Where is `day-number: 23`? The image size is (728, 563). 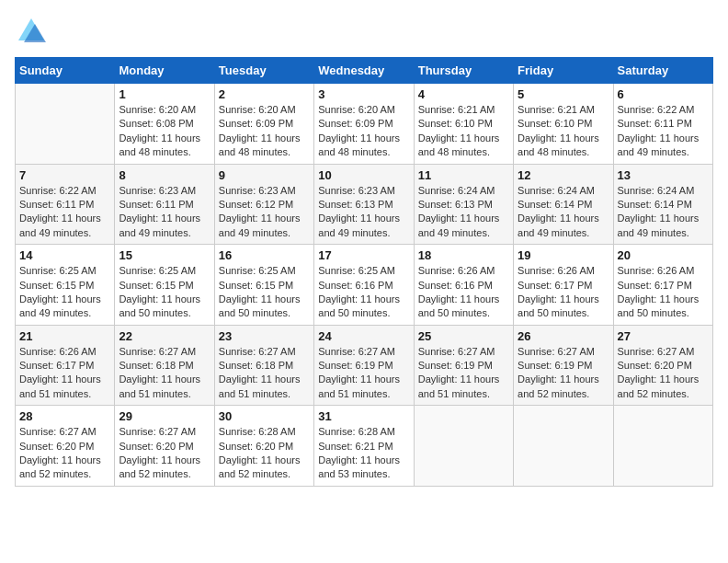
day-number: 23 is located at coordinates (265, 337).